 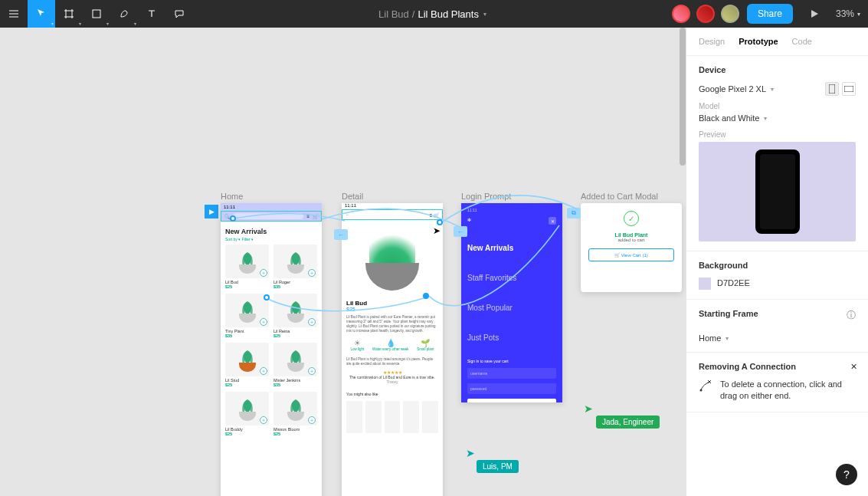 What do you see at coordinates (352, 196) in the screenshot?
I see `frame-label: Detail` at bounding box center [352, 196].